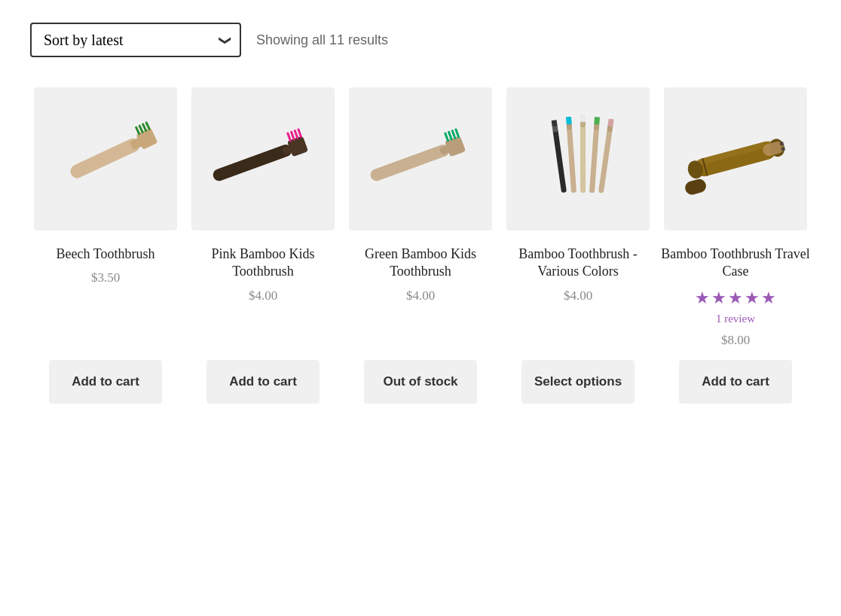 The height and width of the screenshot is (616, 841). What do you see at coordinates (106, 382) in the screenshot?
I see `add-to-cart-beech: Add to cart` at bounding box center [106, 382].